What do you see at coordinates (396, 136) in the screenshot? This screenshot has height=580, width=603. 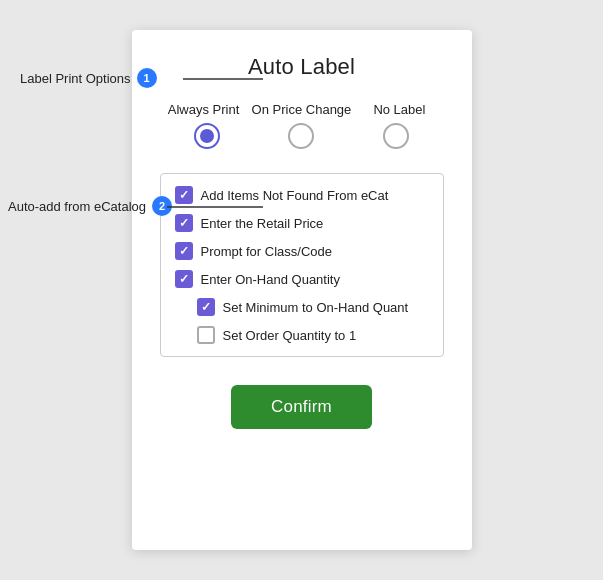 I see `radio-no-label-input` at bounding box center [396, 136].